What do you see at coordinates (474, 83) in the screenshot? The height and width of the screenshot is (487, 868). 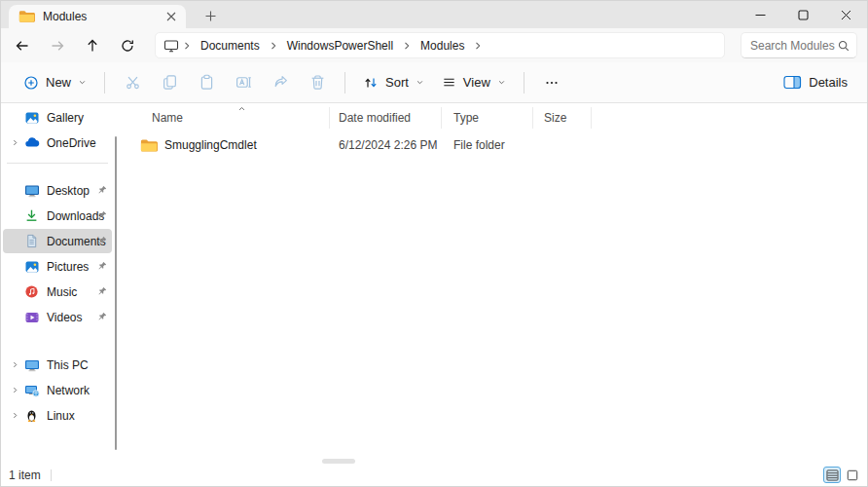 I see `view-button: View` at bounding box center [474, 83].